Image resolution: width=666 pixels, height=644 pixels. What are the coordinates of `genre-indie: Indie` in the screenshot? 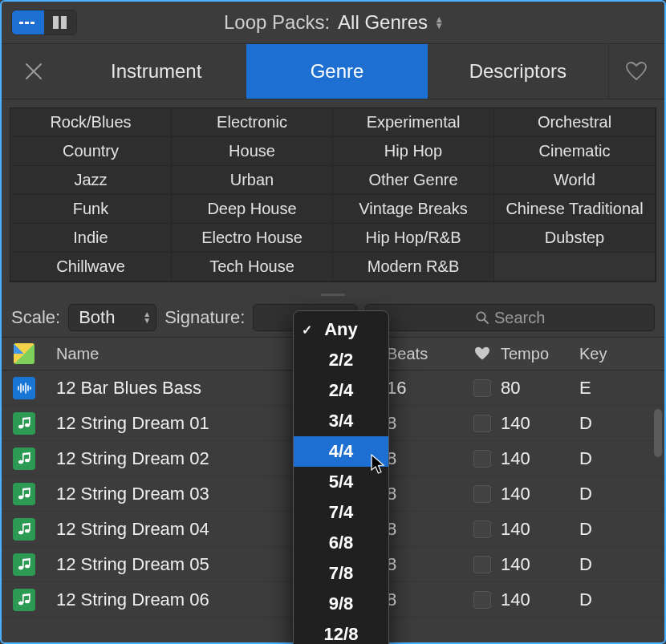 It's located at (91, 238).